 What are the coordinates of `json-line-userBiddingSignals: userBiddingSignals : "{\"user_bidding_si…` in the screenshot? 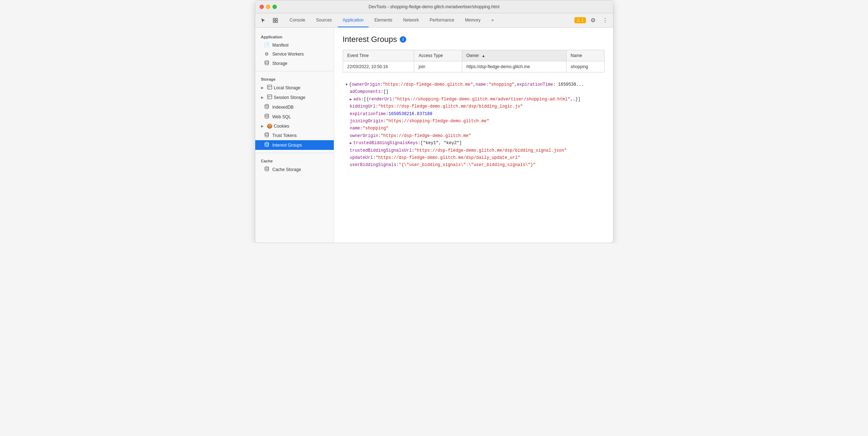 It's located at (474, 165).